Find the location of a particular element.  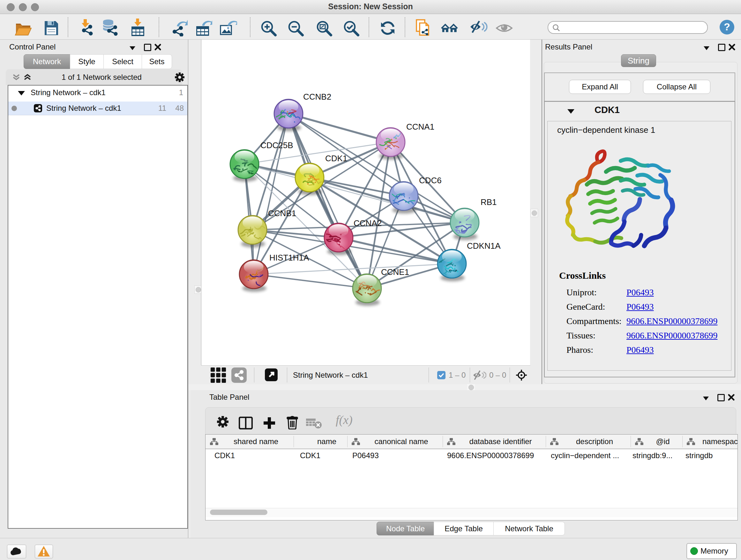

svg-text: RB1 is located at coordinates (489, 202).